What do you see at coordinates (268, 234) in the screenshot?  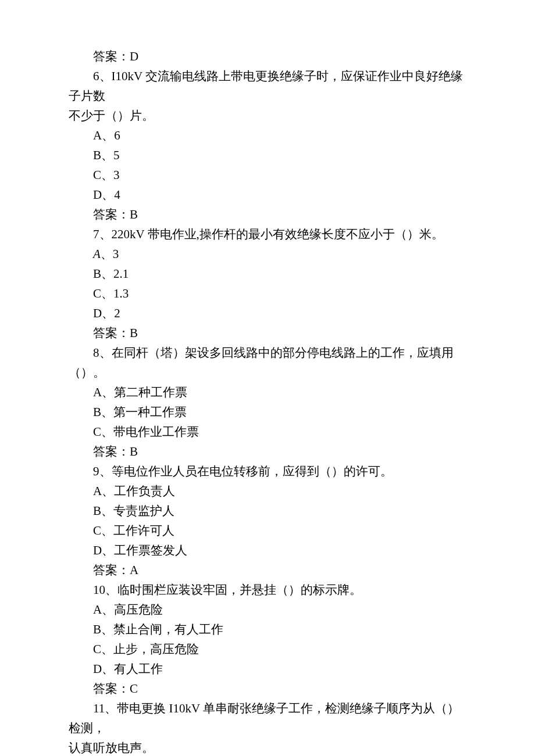 I see `question-stem: 7、220kV 带电作业,操作杆的最小有效绝缘长度不应小于（）米。` at bounding box center [268, 234].